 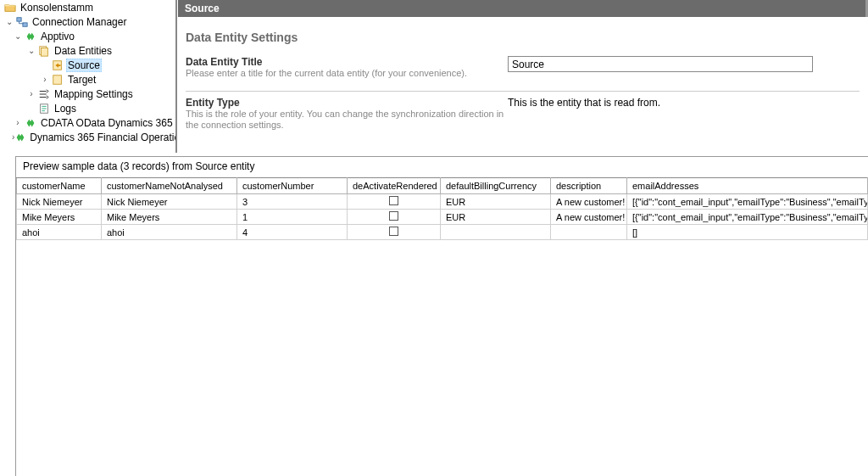 What do you see at coordinates (10, 8) in the screenshot?
I see `folder-icon` at bounding box center [10, 8].